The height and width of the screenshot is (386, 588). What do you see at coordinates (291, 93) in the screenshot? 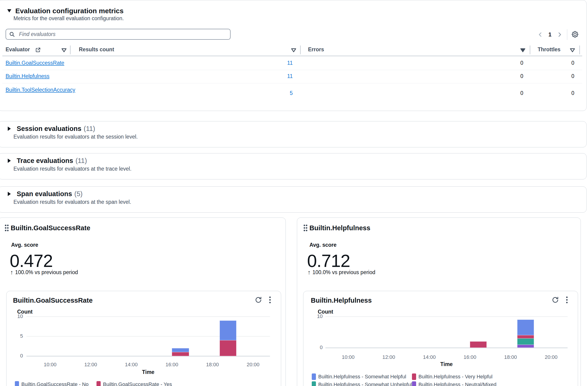
I see `results-count-link: 5` at bounding box center [291, 93].